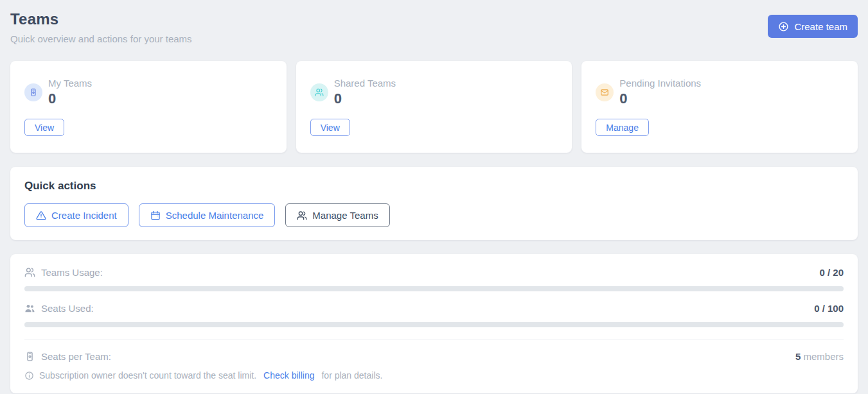 This screenshot has width=868, height=394. What do you see at coordinates (434, 107) in the screenshot?
I see `stat-card-shared-teams: Shared Teams 0 View` at bounding box center [434, 107].